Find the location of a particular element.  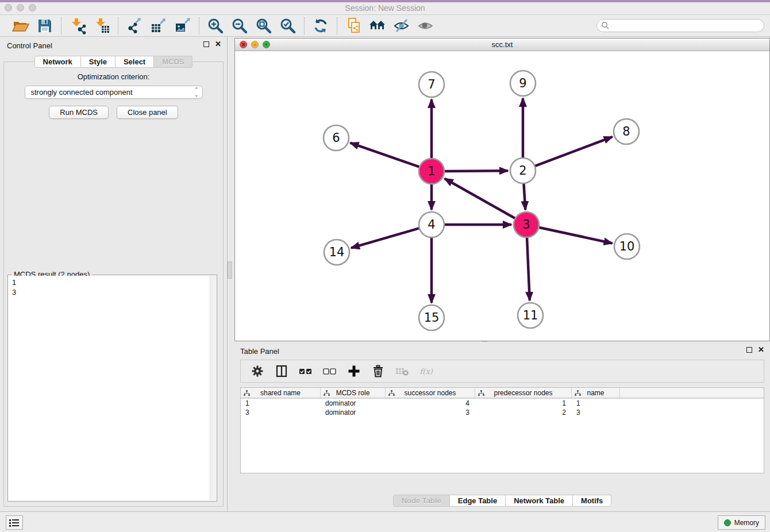

network-snapshot-icon is located at coordinates (353, 26).